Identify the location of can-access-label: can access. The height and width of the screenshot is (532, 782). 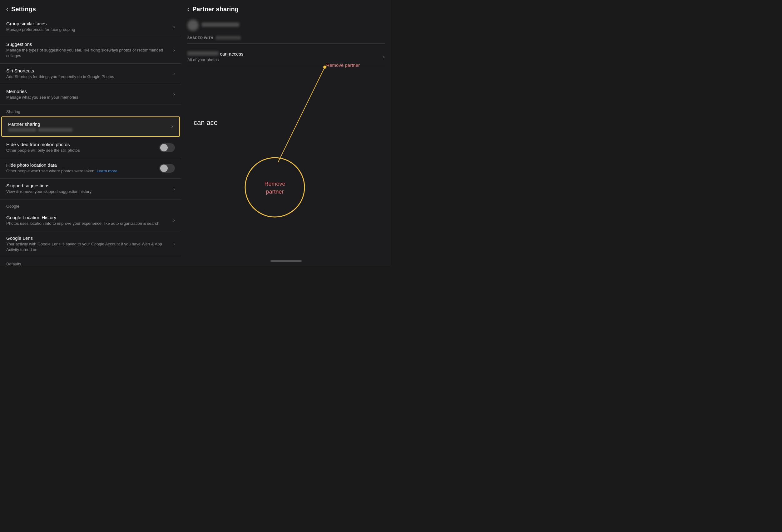
(232, 54).